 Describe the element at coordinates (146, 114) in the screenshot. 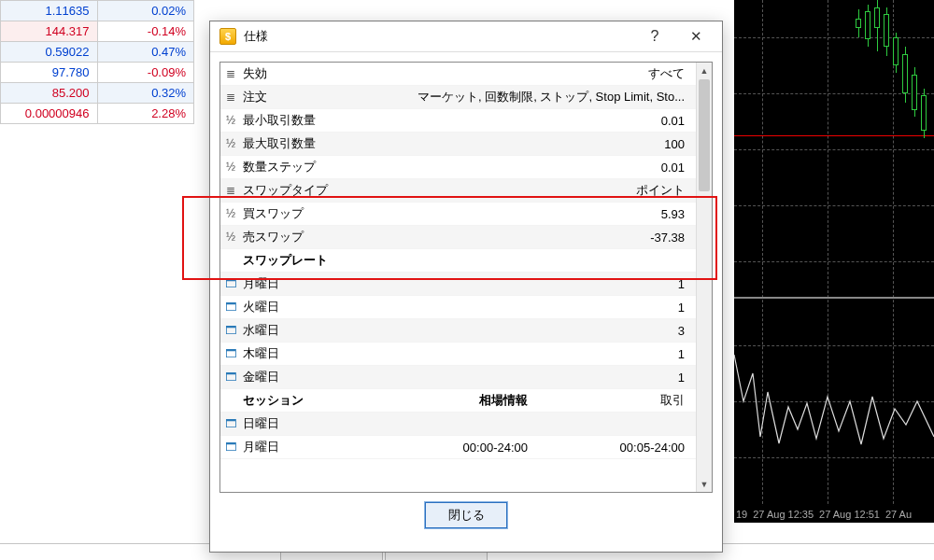

I see `pct-cell: 2.28%` at that location.